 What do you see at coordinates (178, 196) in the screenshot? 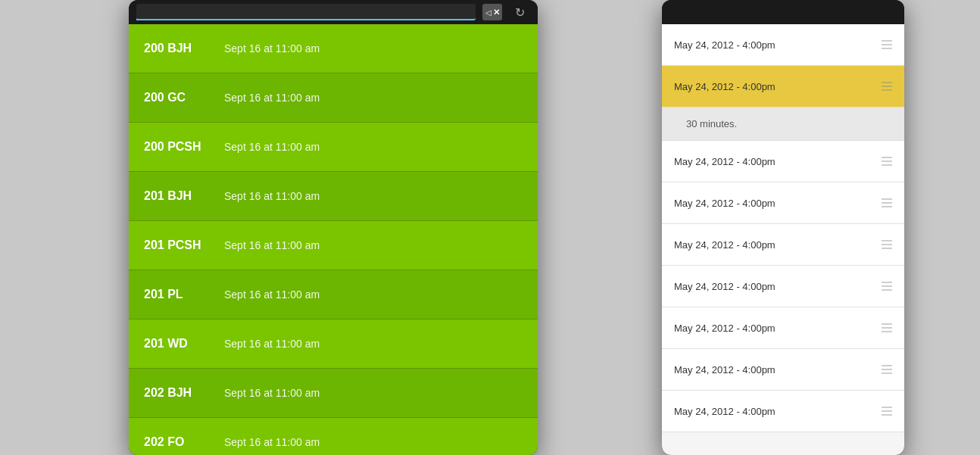
I see `item-code: 201 BJH` at bounding box center [178, 196].